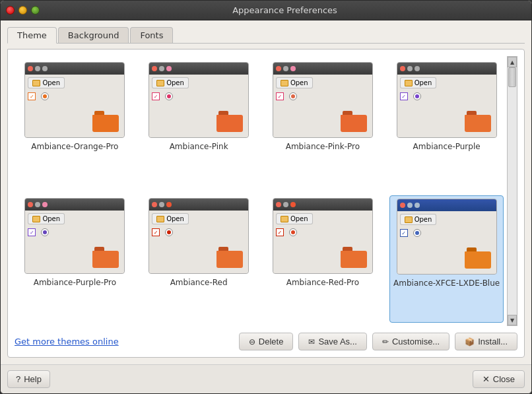  I want to click on tab-theme: Theme, so click(32, 36).